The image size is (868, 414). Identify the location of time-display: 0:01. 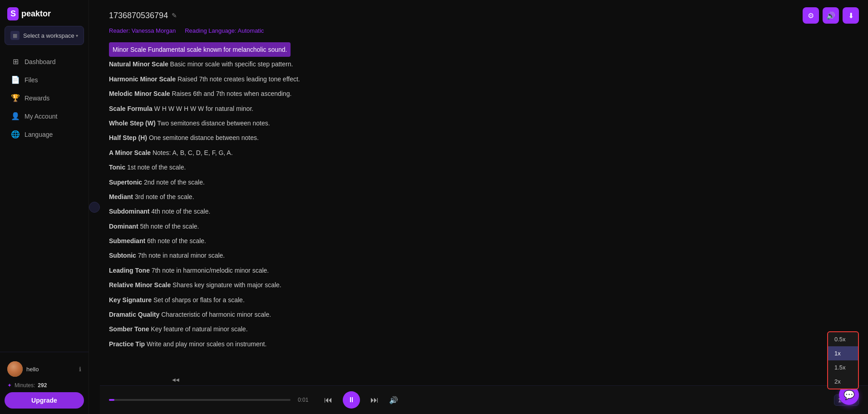
(306, 400).